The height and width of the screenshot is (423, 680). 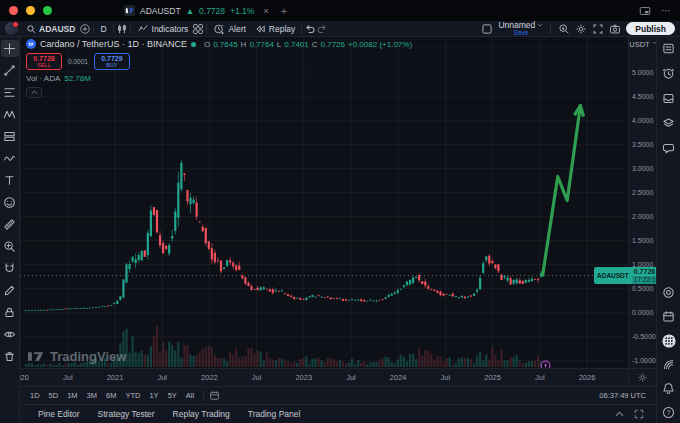 I want to click on sell-button: 0.7728 SELL, so click(x=44, y=62).